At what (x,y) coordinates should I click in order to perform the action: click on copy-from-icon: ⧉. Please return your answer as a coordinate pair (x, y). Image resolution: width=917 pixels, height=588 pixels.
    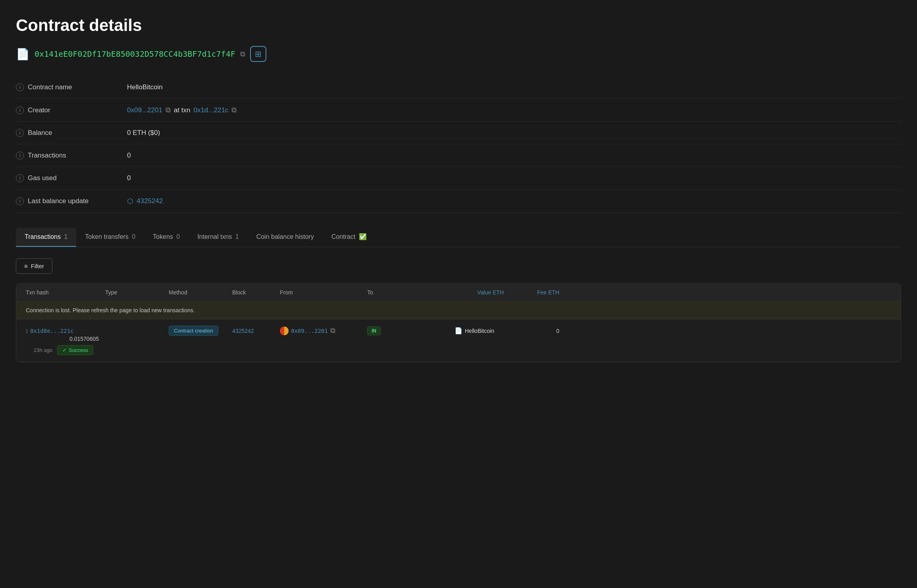
    Looking at the image, I should click on (333, 331).